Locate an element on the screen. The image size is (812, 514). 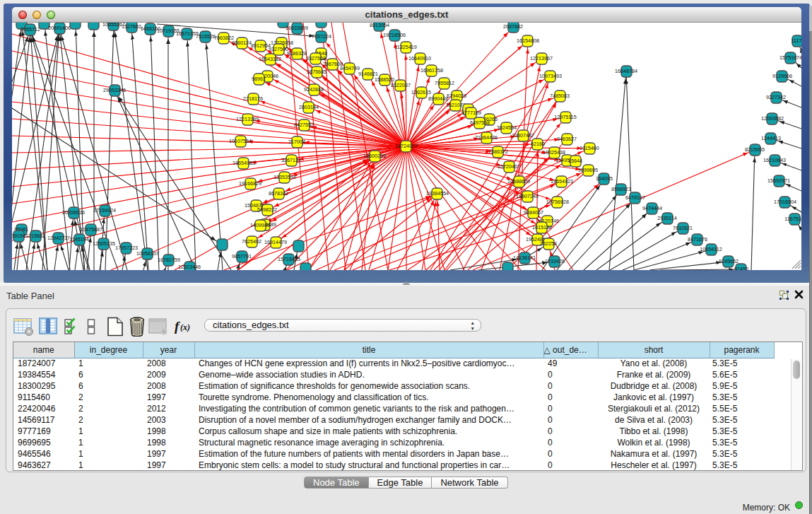
svg-text: 16961758 is located at coordinates (432, 71).